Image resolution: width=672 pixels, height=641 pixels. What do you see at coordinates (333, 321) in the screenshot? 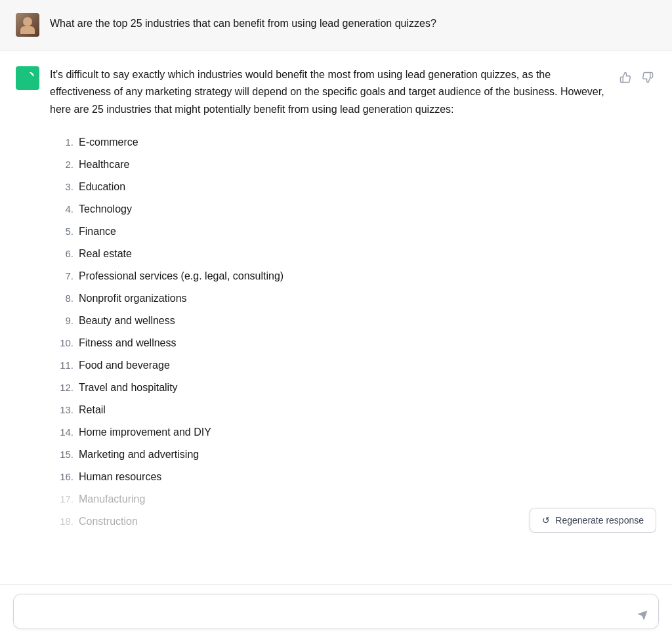
I see `list-item: 9.Beauty and wellness` at bounding box center [333, 321].